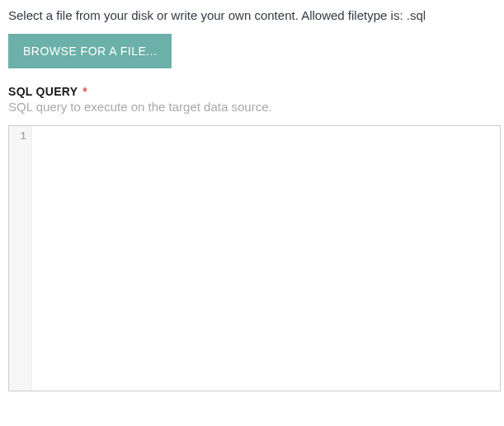 This screenshot has width=504, height=426. Describe the element at coordinates (252, 91) in the screenshot. I see `sql-query-label: SQL QUERY *` at that location.